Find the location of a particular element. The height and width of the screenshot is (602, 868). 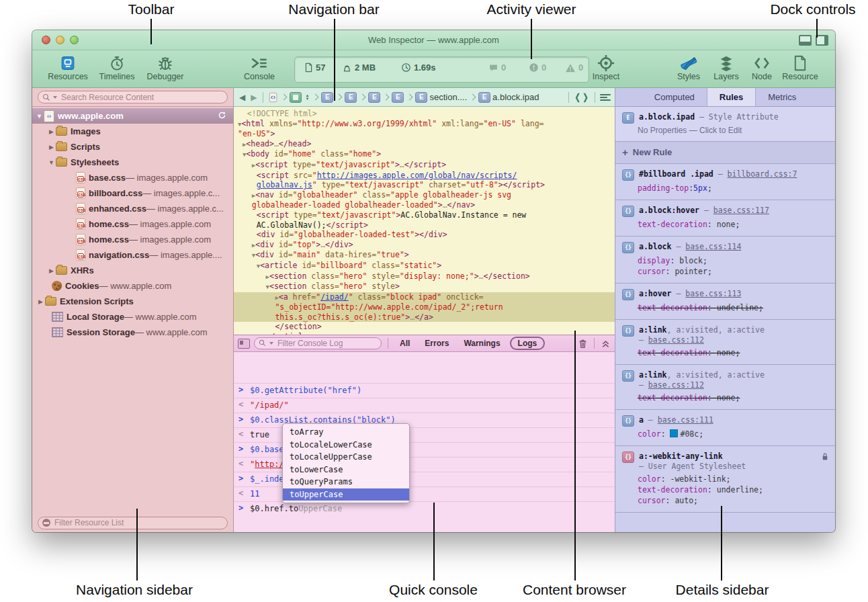

tree-item-billboard-css: cssbillboard.css — images.apple.c... is located at coordinates (133, 194).